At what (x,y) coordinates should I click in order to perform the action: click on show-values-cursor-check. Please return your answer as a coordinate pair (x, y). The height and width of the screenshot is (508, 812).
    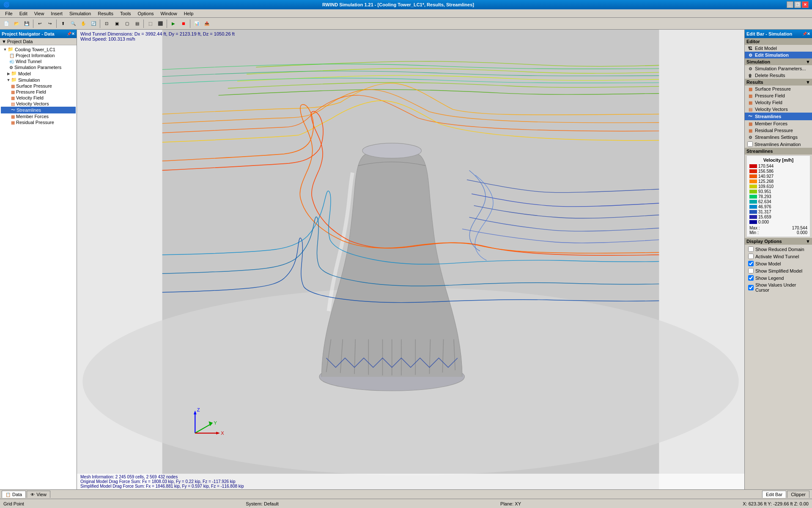
    Looking at the image, I should click on (751, 288).